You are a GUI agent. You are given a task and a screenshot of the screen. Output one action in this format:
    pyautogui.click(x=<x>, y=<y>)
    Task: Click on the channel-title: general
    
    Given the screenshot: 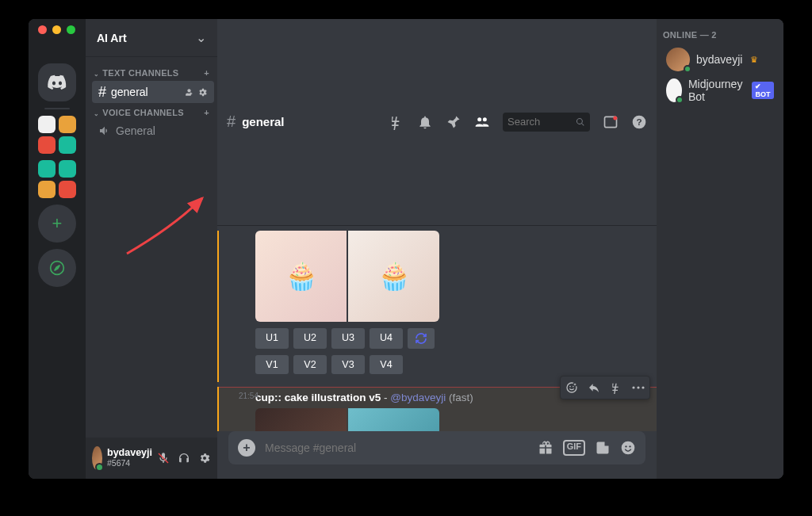 What is the action you would take?
    pyautogui.click(x=312, y=122)
    